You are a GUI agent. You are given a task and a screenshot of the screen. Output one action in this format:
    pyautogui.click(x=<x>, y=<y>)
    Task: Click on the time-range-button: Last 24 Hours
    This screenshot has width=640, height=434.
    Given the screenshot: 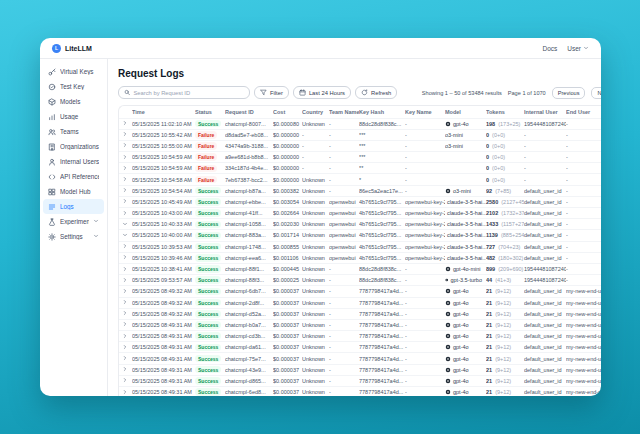 What is the action you would take?
    pyautogui.click(x=322, y=92)
    